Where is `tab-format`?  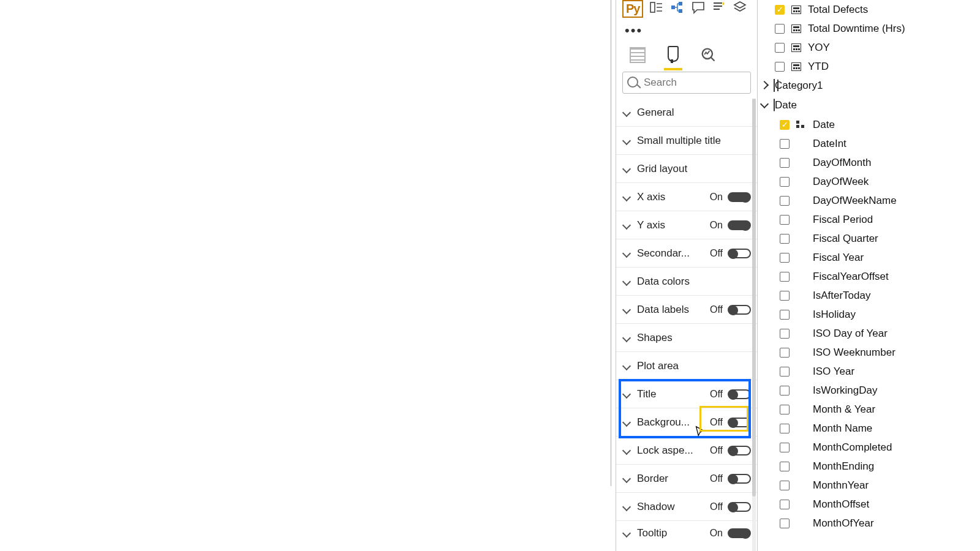
tab-format is located at coordinates (673, 55).